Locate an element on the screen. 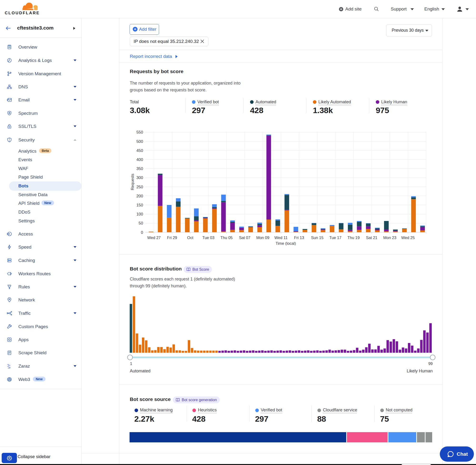  svg-text: Sat 21 is located at coordinates (372, 238).